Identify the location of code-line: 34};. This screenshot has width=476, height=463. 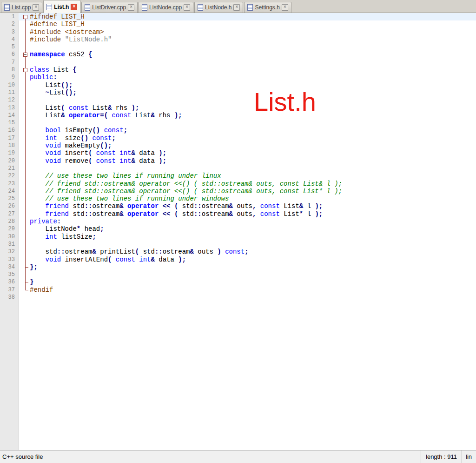
(238, 267).